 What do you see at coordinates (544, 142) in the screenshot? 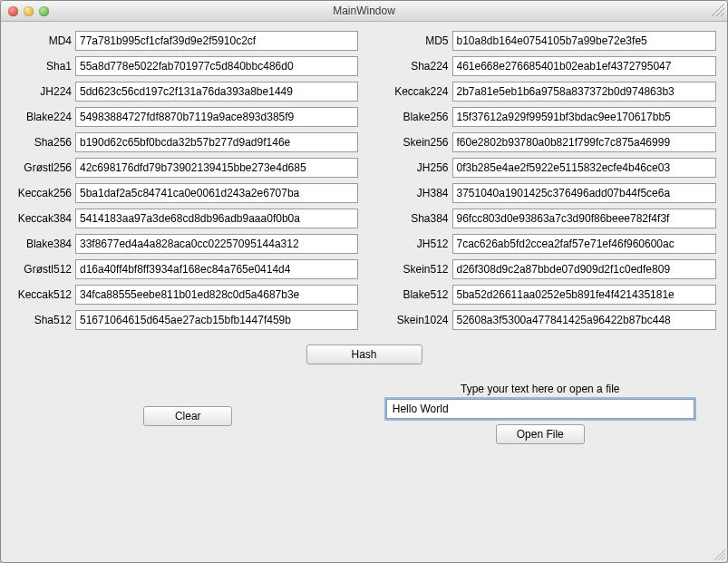
I see `hash-row: Skein256` at bounding box center [544, 142].